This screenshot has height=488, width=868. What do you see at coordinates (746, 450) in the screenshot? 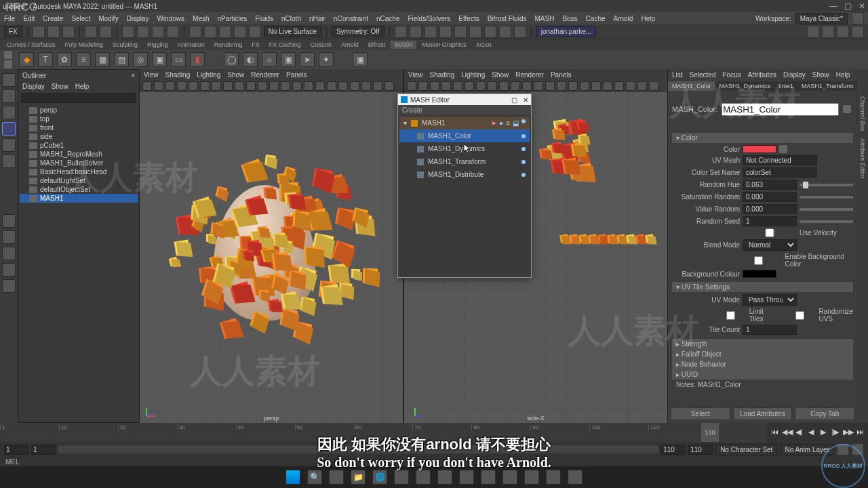
I see `character-set-dropdown: No Character Set` at bounding box center [746, 450].